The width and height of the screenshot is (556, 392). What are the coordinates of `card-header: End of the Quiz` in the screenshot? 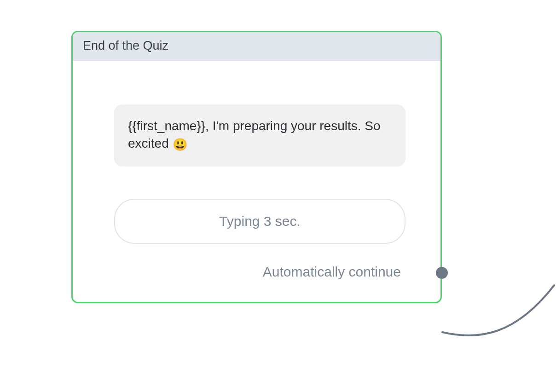 It's located at (257, 46).